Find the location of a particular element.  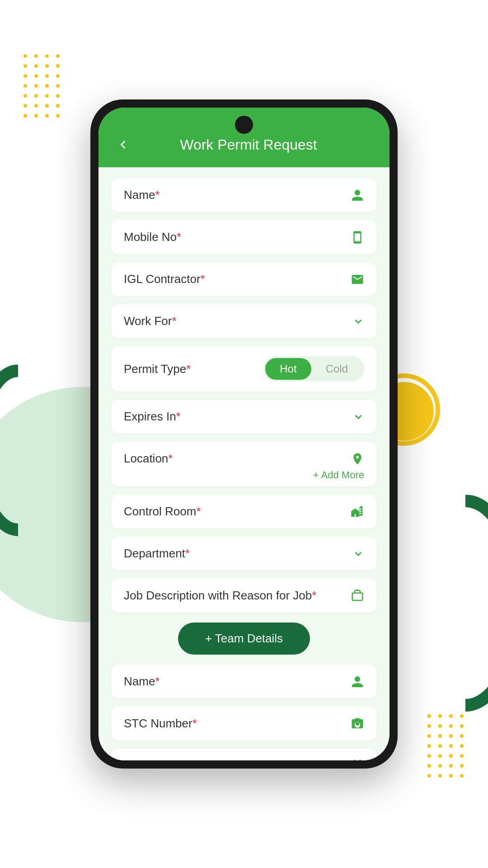

permit-start-date-label: Permit Start Date* is located at coordinates (171, 760).